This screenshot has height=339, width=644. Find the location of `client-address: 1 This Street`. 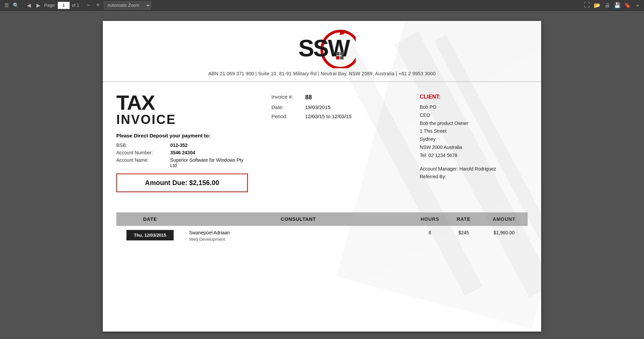

client-address: 1 This Street is located at coordinates (474, 131).